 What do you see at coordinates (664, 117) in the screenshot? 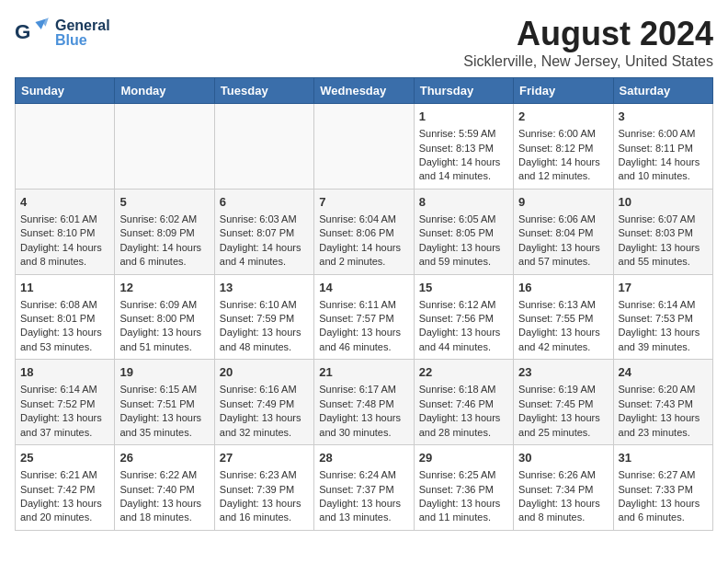
I see `day-number: 3` at bounding box center [664, 117].